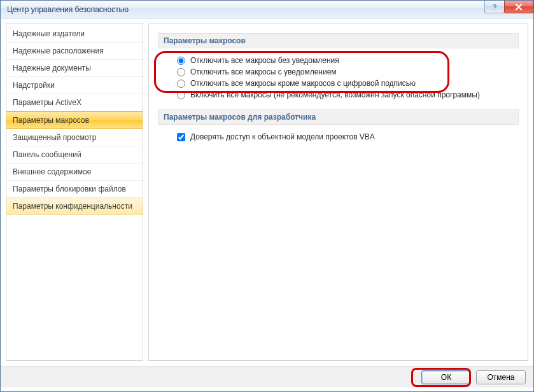 The height and width of the screenshot is (392, 534). What do you see at coordinates (348, 72) in the screenshot?
I see `option-disable-with-notify: Отключить все макросы с уведомлением` at bounding box center [348, 72].